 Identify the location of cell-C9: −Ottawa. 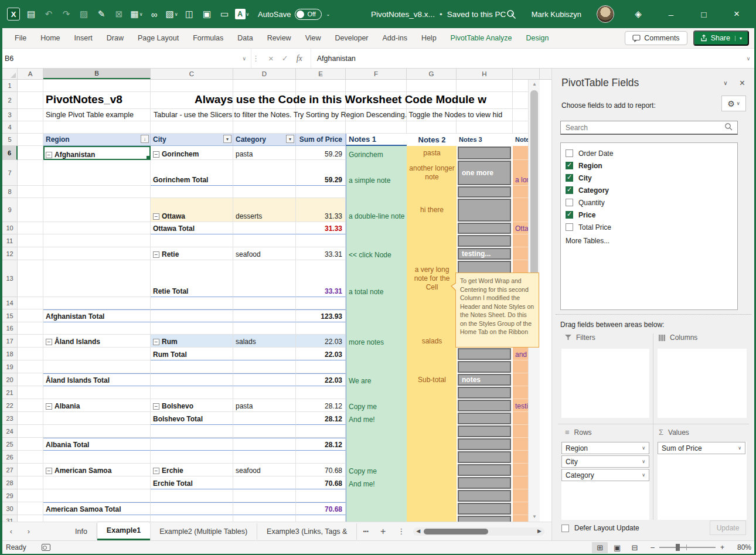
(192, 210).